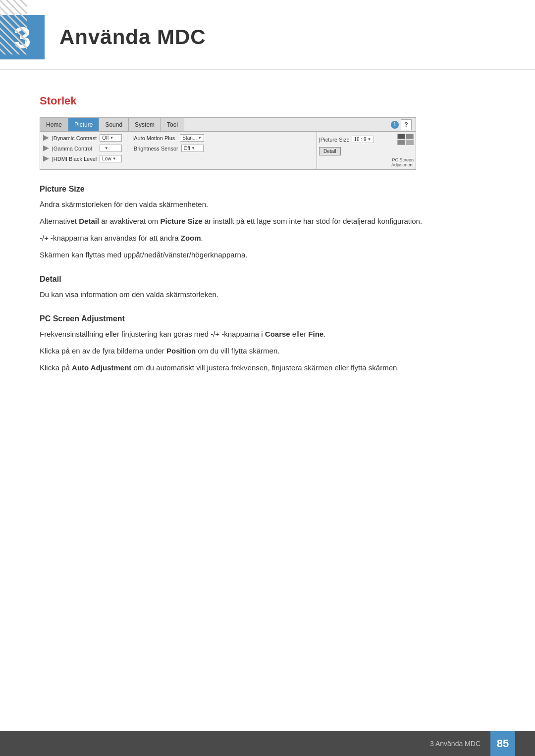  Describe the element at coordinates (102, 367) in the screenshot. I see `pc-text3-bold: Auto Adjustment` at that location.